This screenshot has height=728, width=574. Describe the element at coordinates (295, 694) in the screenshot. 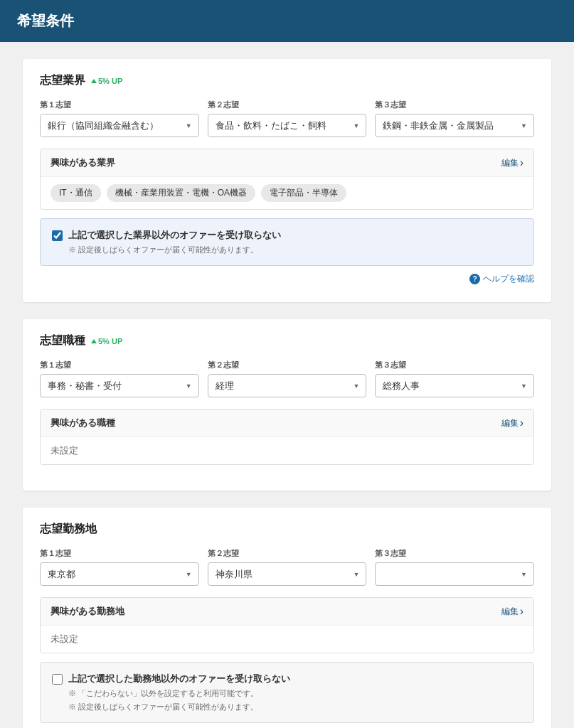

I see `location-checkbox-note1: ※ 「こだわらない」以外を設定すると利用可能です。` at that location.